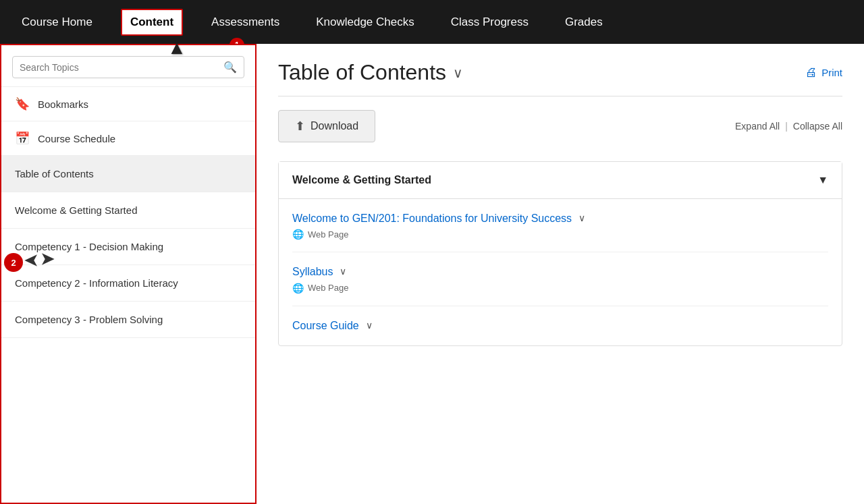 This screenshot has height=504, width=864. Describe the element at coordinates (560, 234) in the screenshot. I see `toc-item-meta-gen201: 🌐 Web Page` at that location.